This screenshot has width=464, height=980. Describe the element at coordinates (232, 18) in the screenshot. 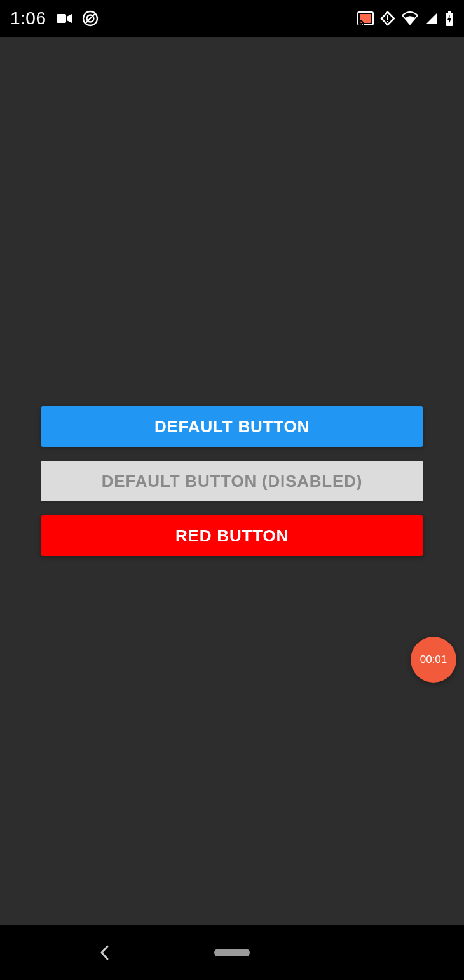

I see `status-bar: 1:06` at that location.